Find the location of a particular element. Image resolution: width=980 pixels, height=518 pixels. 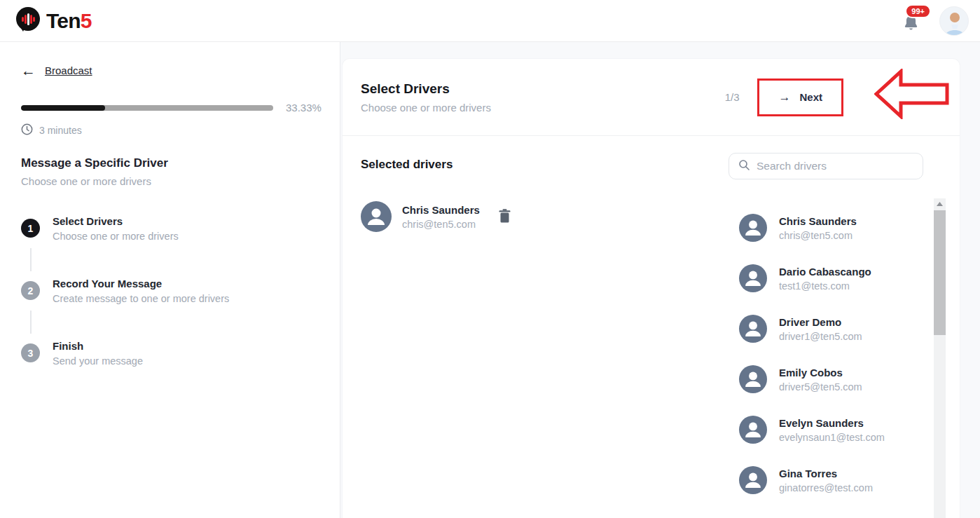

clock-icon is located at coordinates (27, 130).